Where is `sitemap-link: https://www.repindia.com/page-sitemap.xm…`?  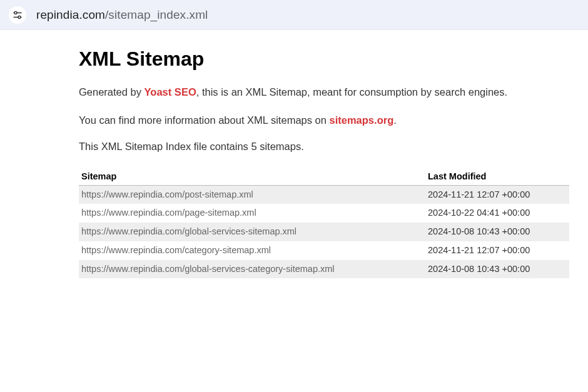 sitemap-link: https://www.repindia.com/page-sitemap.xm… is located at coordinates (169, 213).